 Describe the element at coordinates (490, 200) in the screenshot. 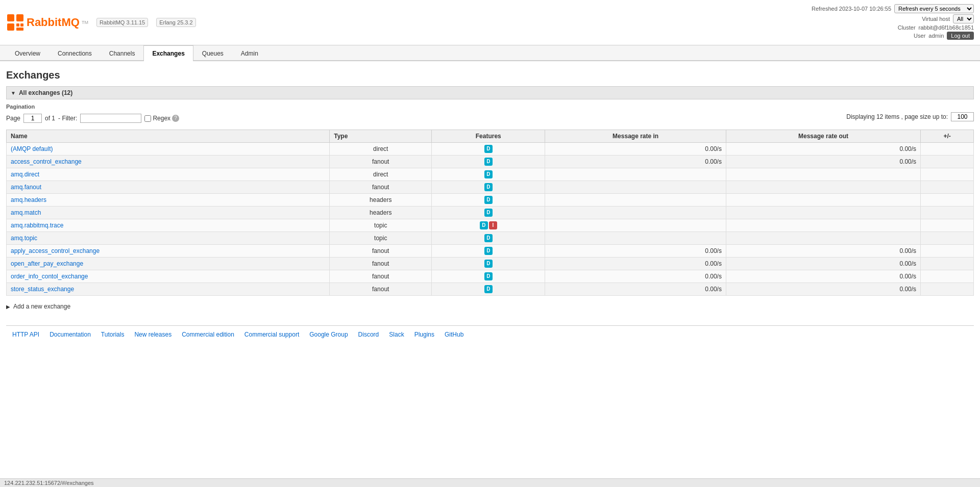

I see `table-row: amq.headersheadersD` at that location.